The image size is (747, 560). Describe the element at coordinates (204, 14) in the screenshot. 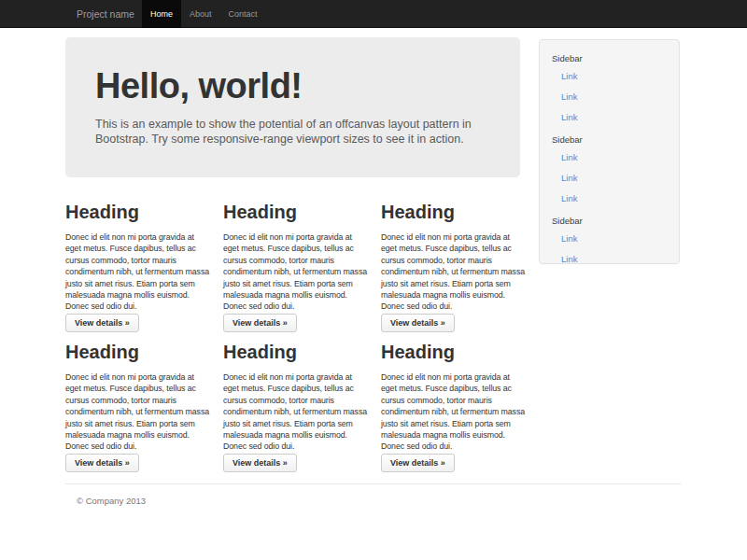

I see `navbar-nav: HomeAboutContact` at that location.